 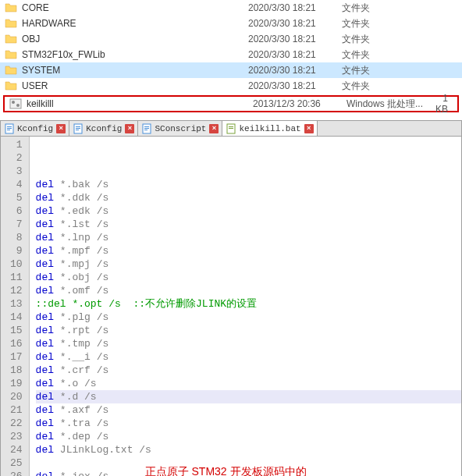 What do you see at coordinates (16, 410) in the screenshot?
I see `line-number: 21` at bounding box center [16, 410].